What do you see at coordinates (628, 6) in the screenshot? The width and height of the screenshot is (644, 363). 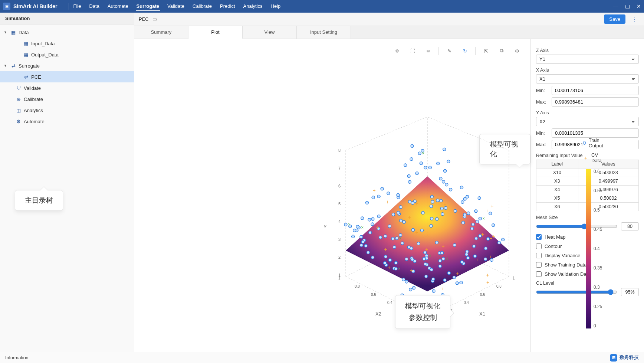 I see `maximize-icon: ▢` at bounding box center [628, 6].